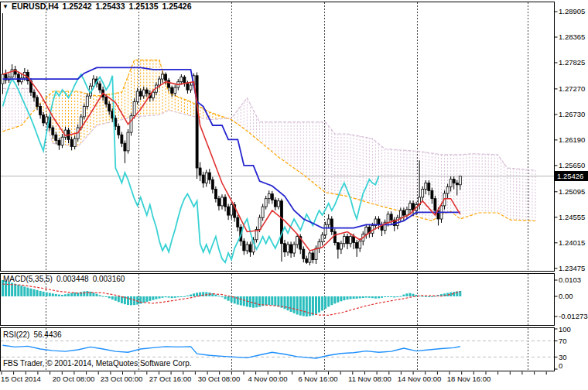 The width and height of the screenshot is (588, 390). I want to click on date-label: 23 Oct 00:00, so click(121, 379).